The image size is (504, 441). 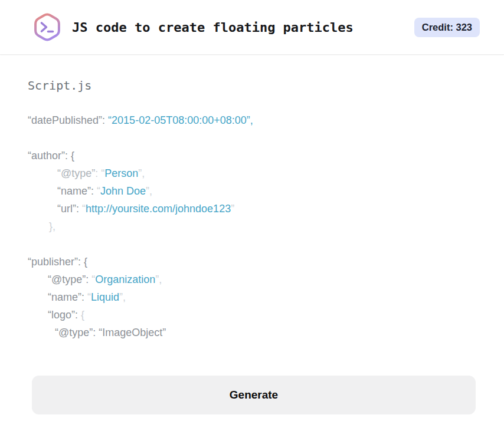 What do you see at coordinates (447, 27) in the screenshot?
I see `credit-badge: Credit: 323` at bounding box center [447, 27].